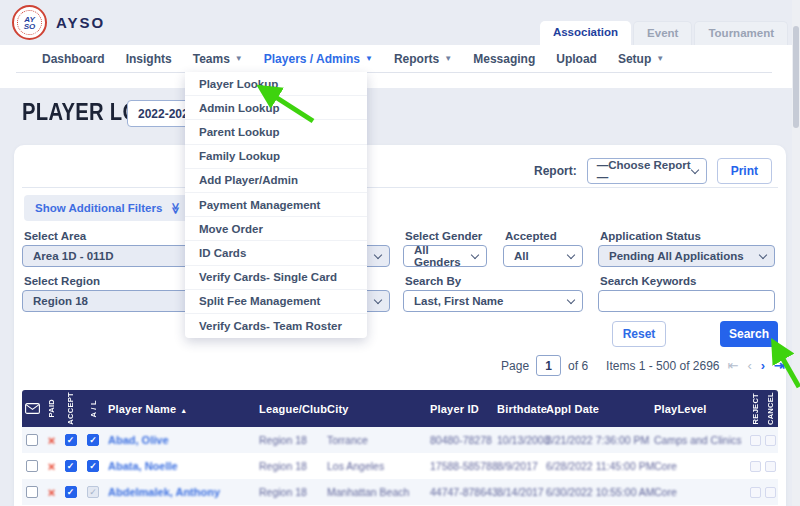 The width and height of the screenshot is (800, 506). What do you see at coordinates (376, 409) in the screenshot?
I see `col-header-city: City` at bounding box center [376, 409].